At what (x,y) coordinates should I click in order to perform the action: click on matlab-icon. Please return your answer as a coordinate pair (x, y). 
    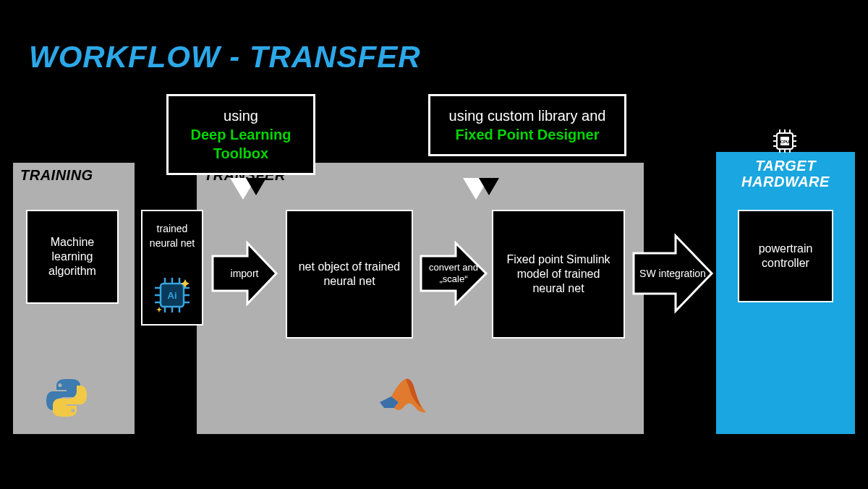
    Looking at the image, I should click on (404, 396).